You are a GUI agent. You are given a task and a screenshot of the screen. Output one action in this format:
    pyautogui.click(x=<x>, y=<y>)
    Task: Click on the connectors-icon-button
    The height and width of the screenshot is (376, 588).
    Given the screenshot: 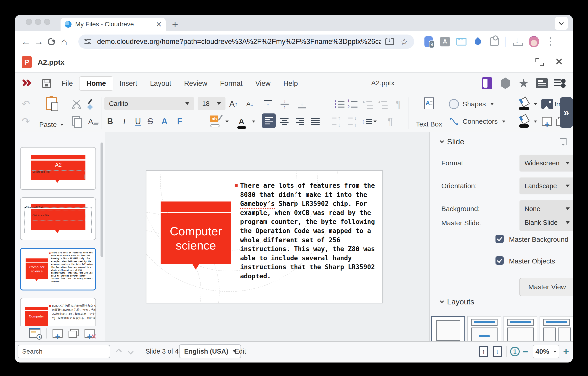 What is the action you would take?
    pyautogui.click(x=454, y=122)
    